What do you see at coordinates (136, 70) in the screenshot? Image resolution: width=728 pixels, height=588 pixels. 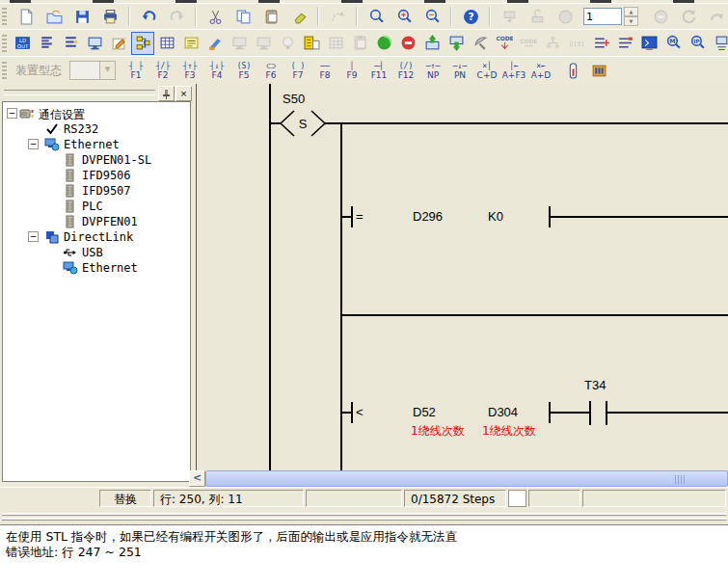 I see `ladder-tool-f1: ┤ ├F1` at bounding box center [136, 70].